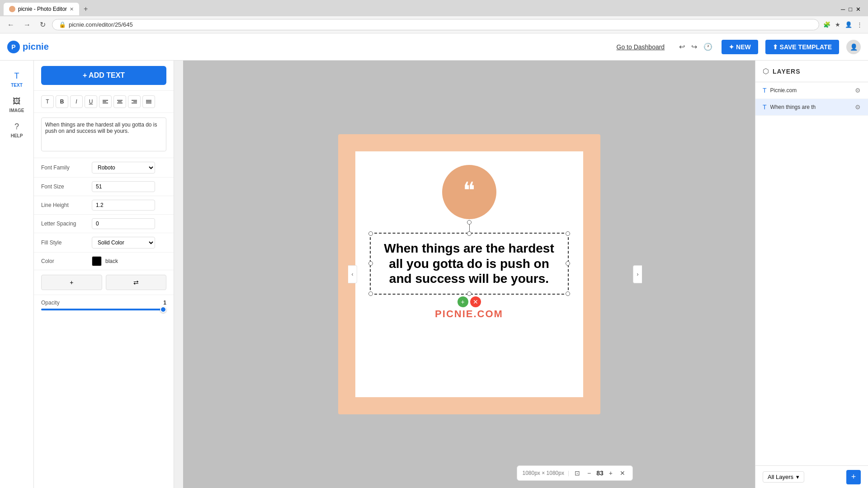 The height and width of the screenshot is (488, 868). Describe the element at coordinates (149, 102) in the screenshot. I see `align-justify-button` at that location.